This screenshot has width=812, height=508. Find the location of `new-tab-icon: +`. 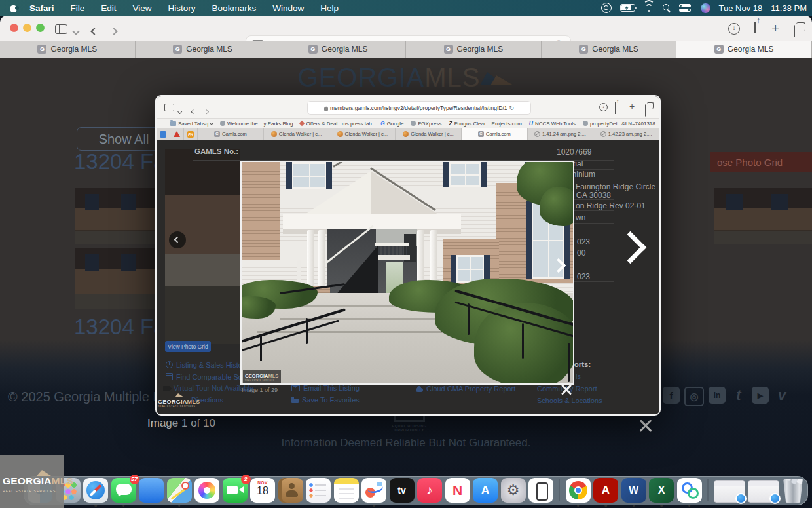

new-tab-icon: + is located at coordinates (775, 28).